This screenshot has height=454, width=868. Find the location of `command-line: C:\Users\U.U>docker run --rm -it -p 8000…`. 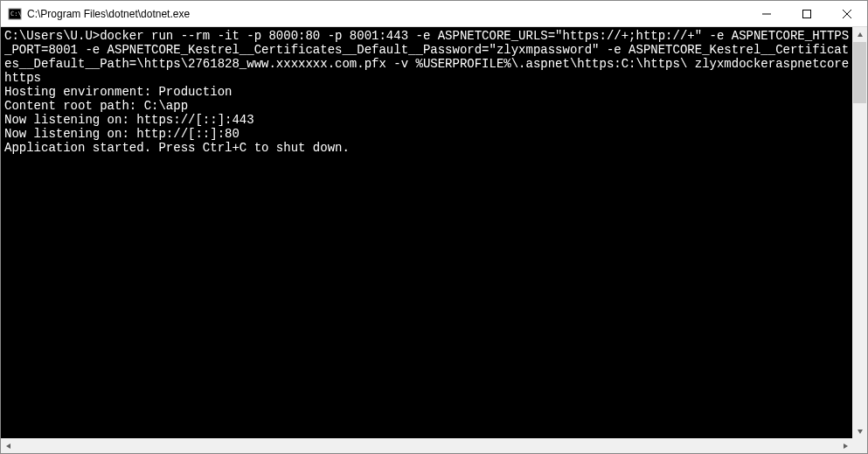

command-line: C:\Users\U.U>docker run --rm -it -p 8000… is located at coordinates (427, 57).